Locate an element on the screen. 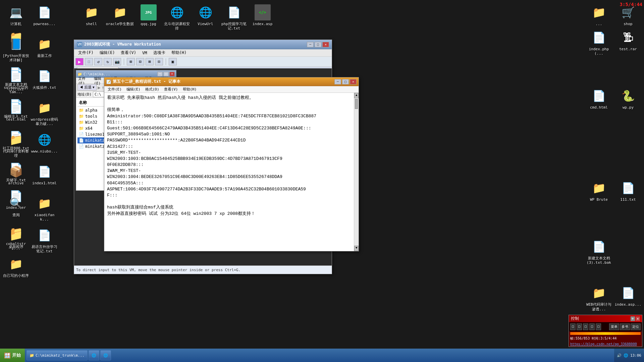  vmware-minimize-btn: ─ is located at coordinates (310, 45).